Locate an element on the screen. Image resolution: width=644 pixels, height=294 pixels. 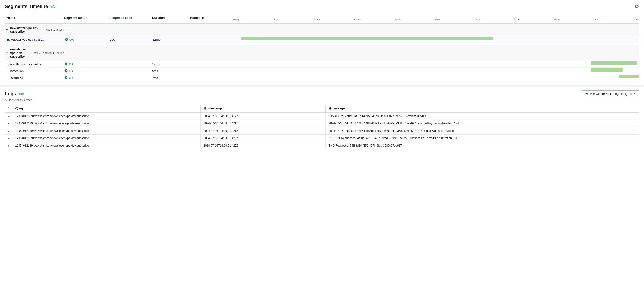
col-header-duration: Duration is located at coordinates (171, 18).